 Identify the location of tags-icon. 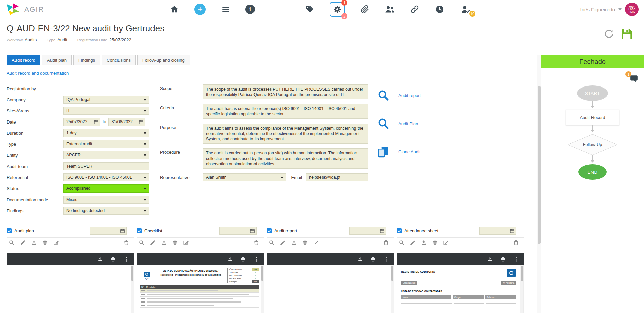
(310, 9).